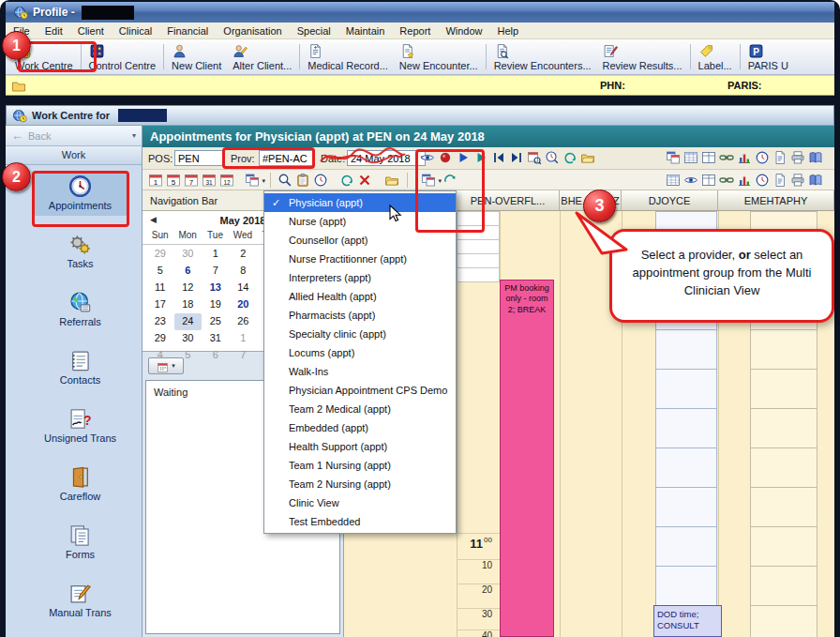 The image size is (840, 637). What do you see at coordinates (360, 390) in the screenshot?
I see `provider-option-physician-appointment-cps-demo: Physician Appointment CPS Demo` at bounding box center [360, 390].